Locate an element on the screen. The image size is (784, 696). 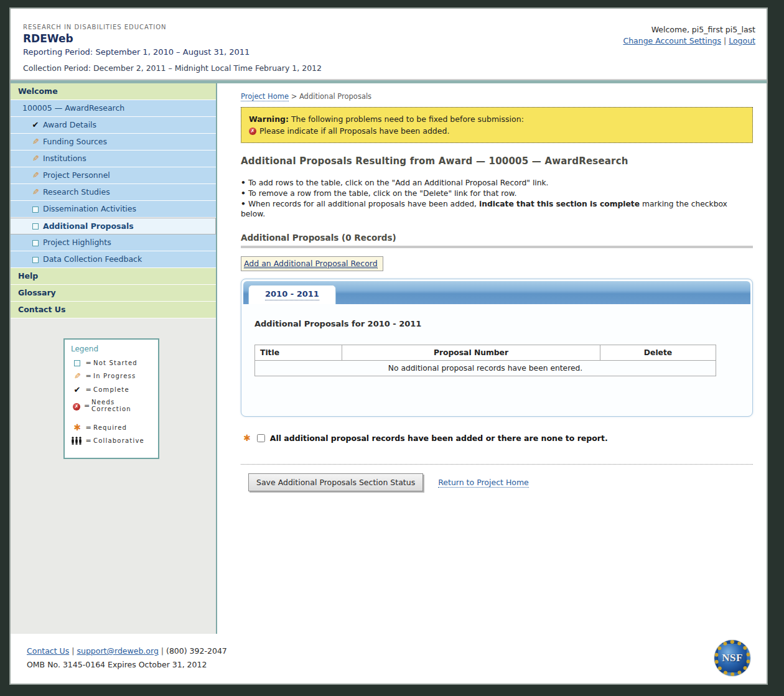
header: RESEARCH IN DISABILITIES EDUCATION RDEWe… is located at coordinates (388, 44).